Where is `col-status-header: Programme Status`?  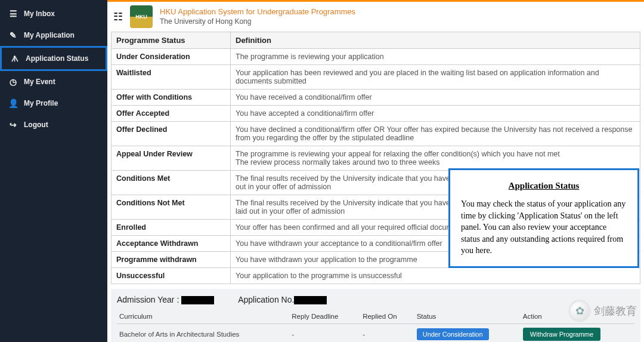 col-status-header: Programme Status is located at coordinates (171, 41).